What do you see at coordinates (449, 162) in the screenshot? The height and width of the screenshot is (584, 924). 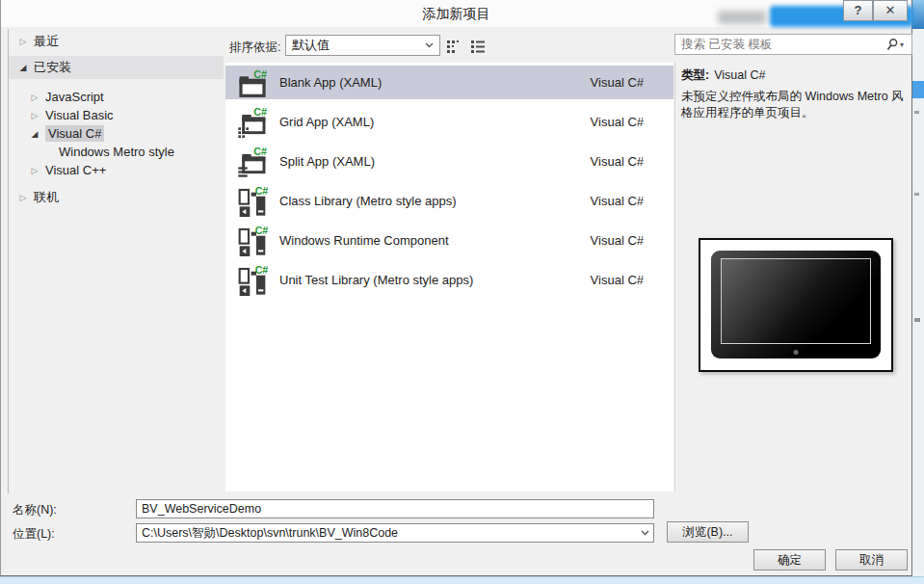 I see `template-item-split-app: C# Split App (XAML) Visual C#` at bounding box center [449, 162].